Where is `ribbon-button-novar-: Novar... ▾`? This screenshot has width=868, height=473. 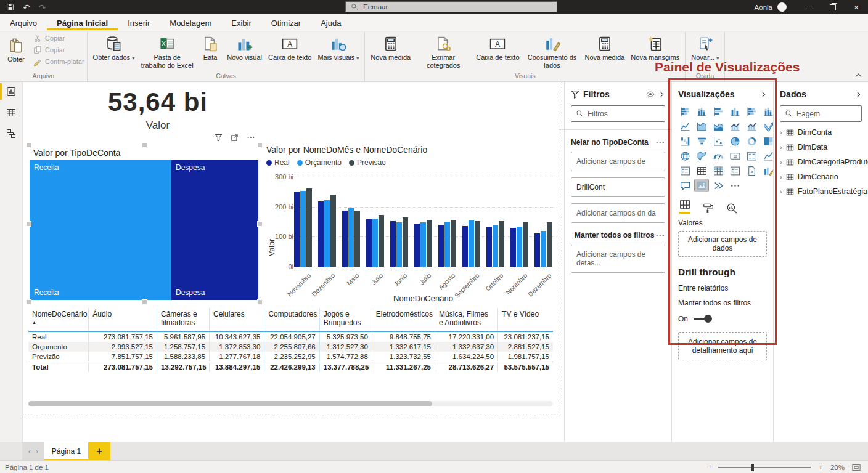 ribbon-button-novar-: Novar... ▾ is located at coordinates (705, 48).